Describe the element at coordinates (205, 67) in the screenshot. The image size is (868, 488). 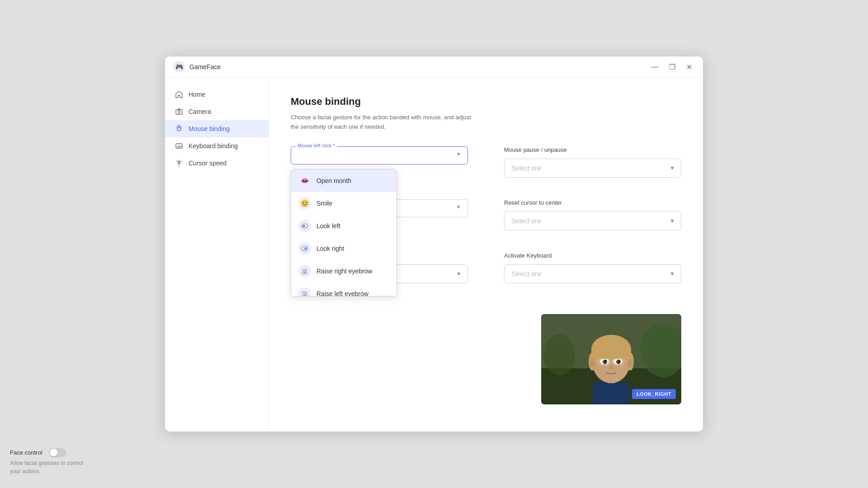
I see `app-title: GameFace` at that location.